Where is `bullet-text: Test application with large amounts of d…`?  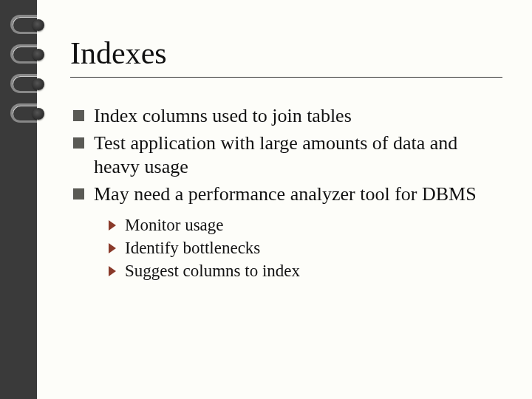 bullet-text: Test application with large amounts of d… is located at coordinates (276, 155).